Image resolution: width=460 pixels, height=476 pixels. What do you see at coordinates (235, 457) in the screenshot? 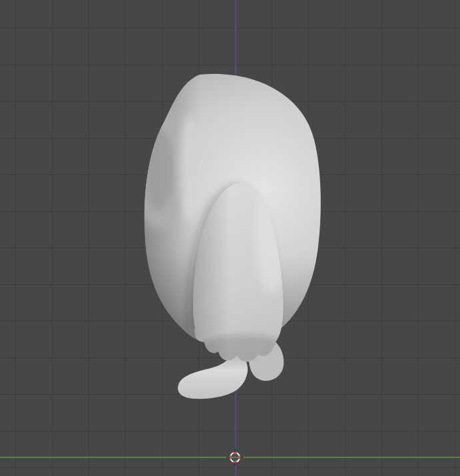
I see `3d-cursor` at bounding box center [235, 457].